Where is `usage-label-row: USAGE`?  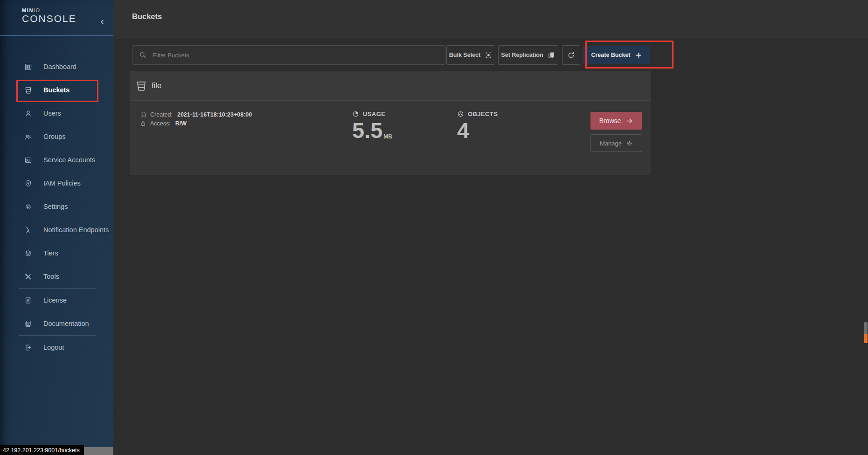
usage-label-row: USAGE is located at coordinates (372, 114).